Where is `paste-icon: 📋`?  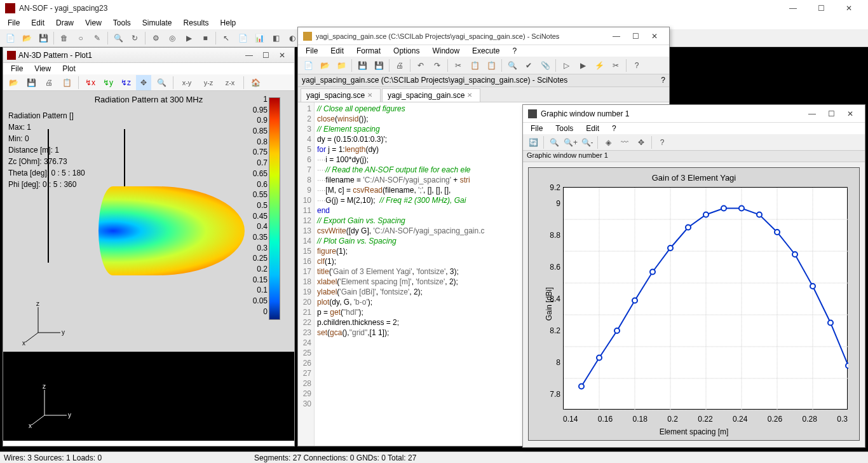 paste-icon: 📋 is located at coordinates (491, 66).